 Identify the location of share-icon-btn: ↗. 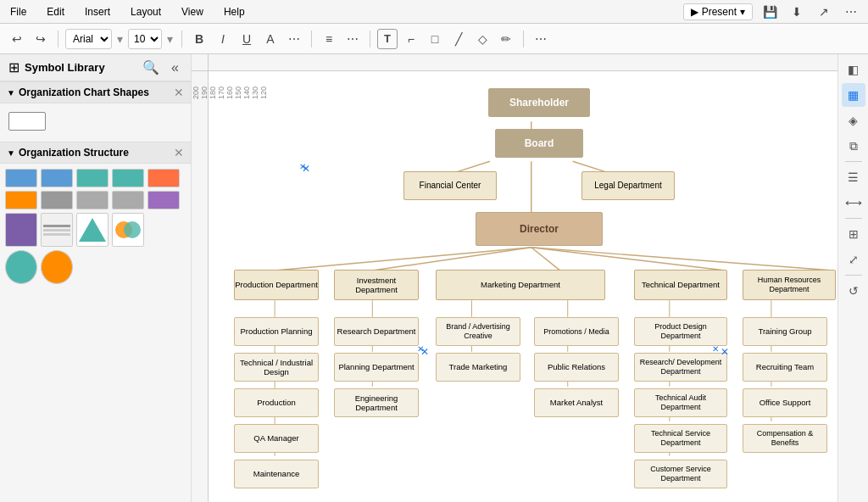
(824, 12).